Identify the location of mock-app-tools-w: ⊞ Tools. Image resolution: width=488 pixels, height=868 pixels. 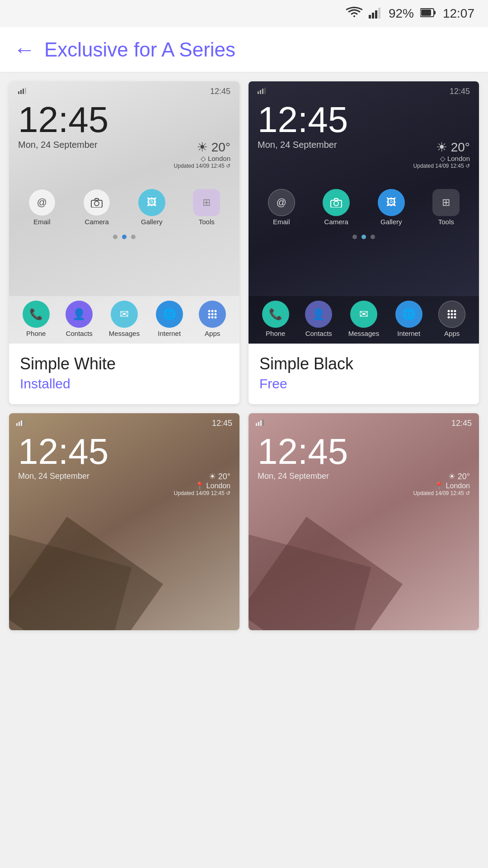
(206, 207).